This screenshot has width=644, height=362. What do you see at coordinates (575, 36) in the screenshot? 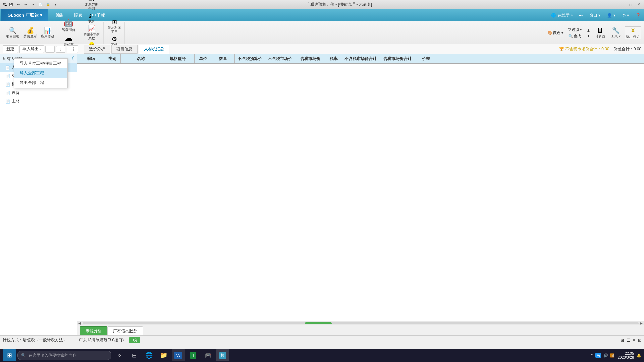
I see `find-button: 🔍 查找` at bounding box center [575, 36].